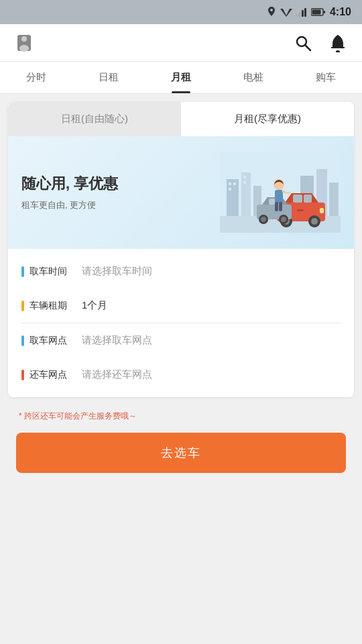 The width and height of the screenshot is (362, 644). I want to click on signal-icon, so click(302, 12).